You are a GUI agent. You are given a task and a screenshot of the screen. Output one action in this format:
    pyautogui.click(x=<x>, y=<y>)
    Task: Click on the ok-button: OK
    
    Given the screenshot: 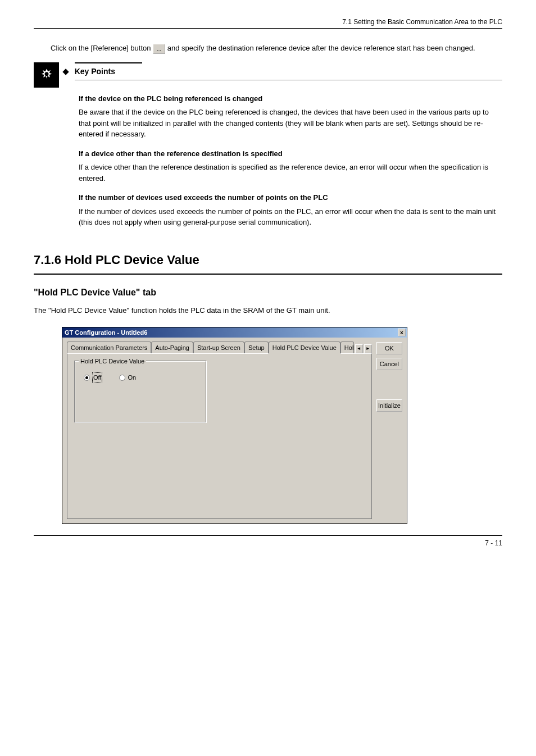 What is the action you would take?
    pyautogui.click(x=389, y=348)
    